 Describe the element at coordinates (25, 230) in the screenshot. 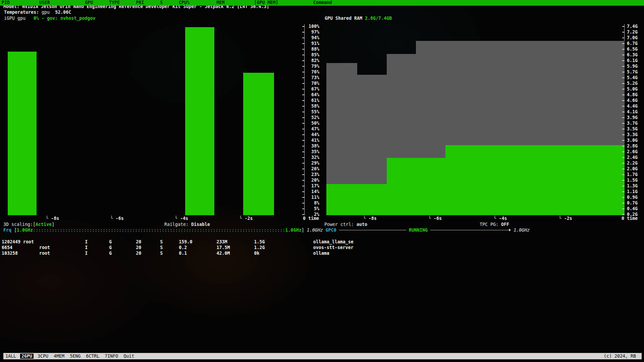

I see `frq-min: 1.0GHz` at that location.